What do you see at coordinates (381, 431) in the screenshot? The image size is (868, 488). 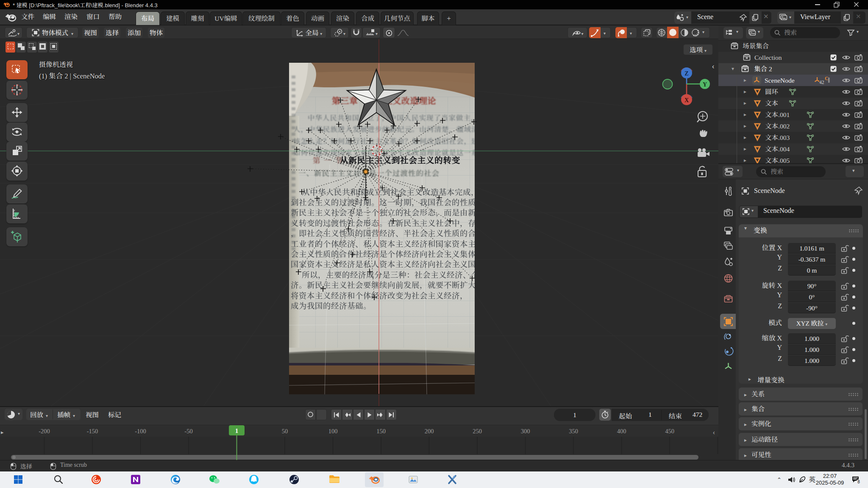 I see `svg-text: 150` at bounding box center [381, 431].